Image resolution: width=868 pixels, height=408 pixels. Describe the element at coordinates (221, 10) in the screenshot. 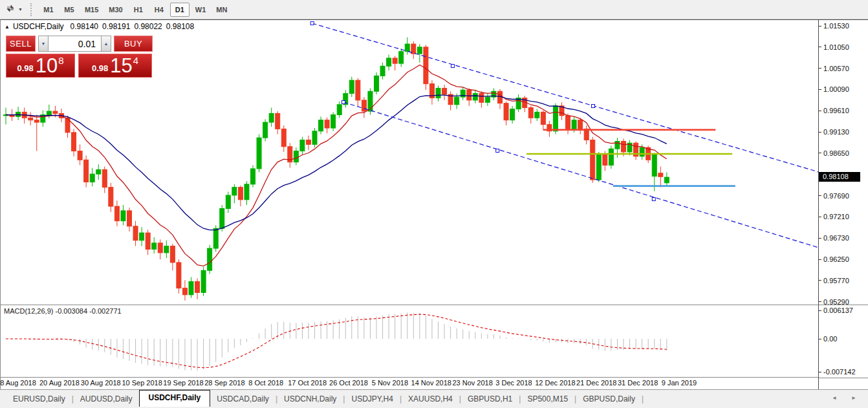

I see `timeframe-button-mn: MN` at that location.